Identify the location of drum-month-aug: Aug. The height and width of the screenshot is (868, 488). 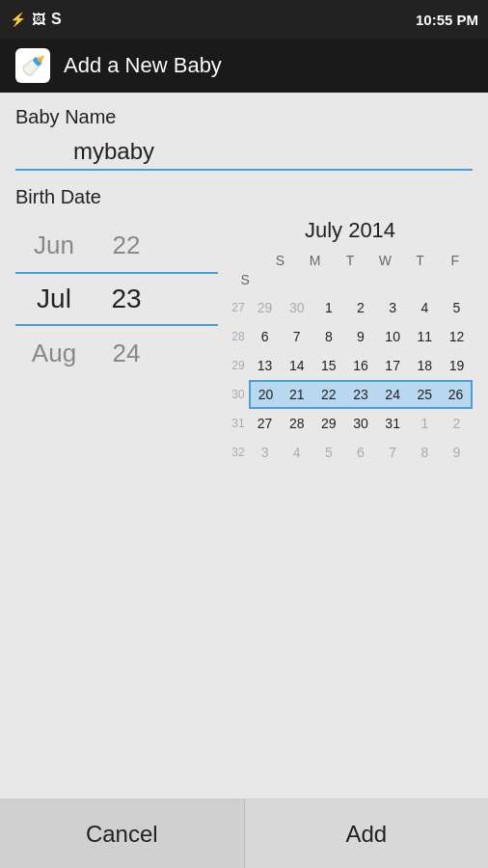
(54, 353).